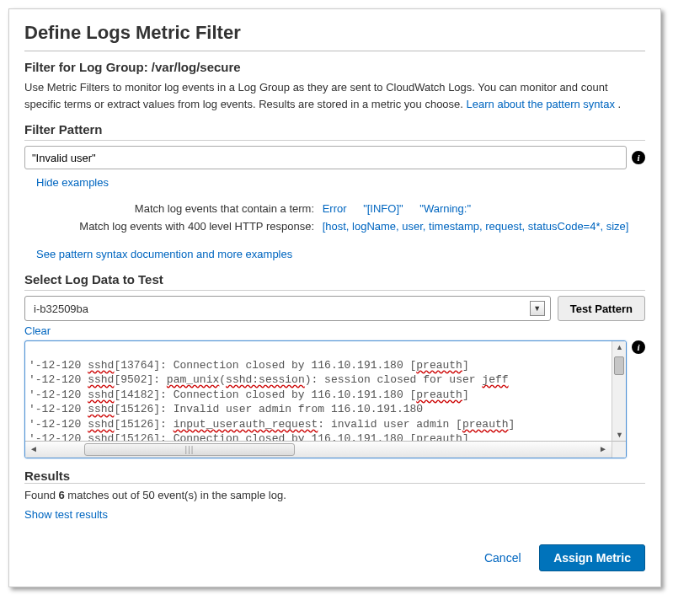  I want to click on results-label: Results, so click(335, 475).